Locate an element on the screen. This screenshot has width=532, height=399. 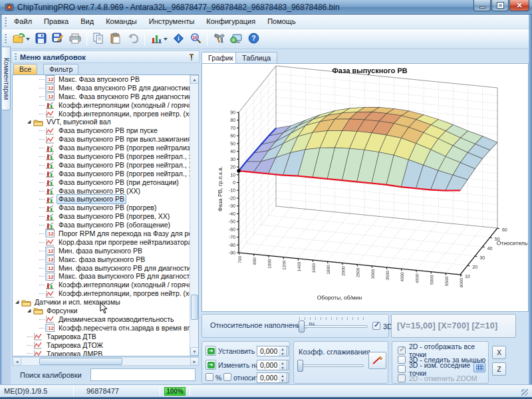
smoothing-slider is located at coordinates (331, 366).